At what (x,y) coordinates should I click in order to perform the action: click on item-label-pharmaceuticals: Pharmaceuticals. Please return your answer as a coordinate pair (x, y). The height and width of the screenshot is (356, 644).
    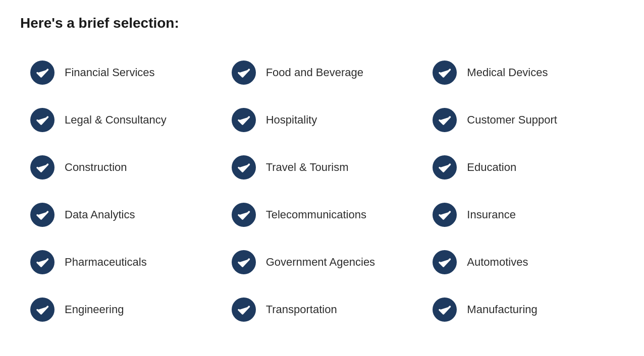
    Looking at the image, I should click on (106, 262).